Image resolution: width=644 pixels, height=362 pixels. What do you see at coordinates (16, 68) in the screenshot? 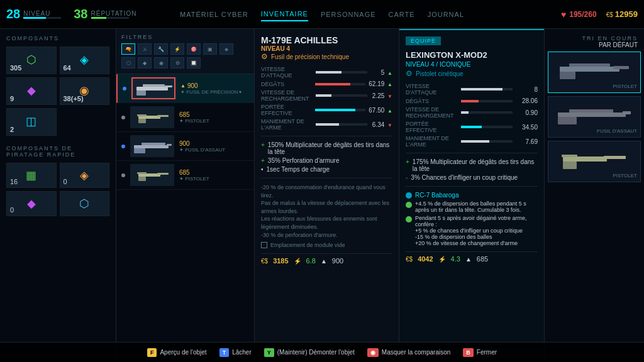
I see `component-count-1: 305` at bounding box center [16, 68].